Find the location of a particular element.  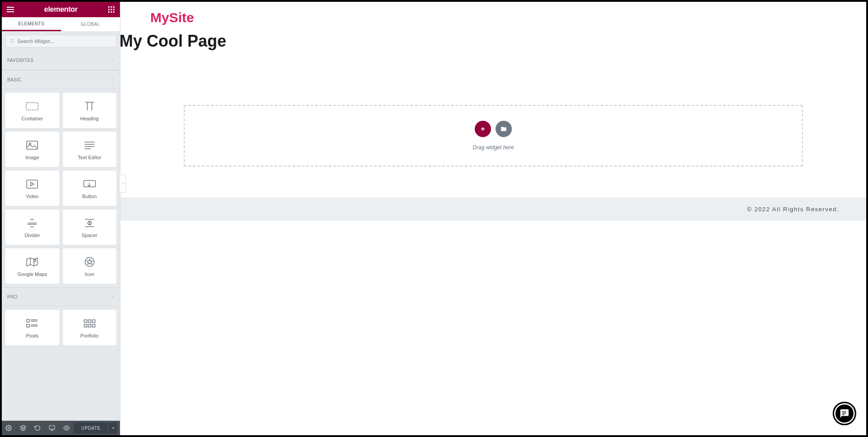

widget-label: Text Editor is located at coordinates (90, 157).